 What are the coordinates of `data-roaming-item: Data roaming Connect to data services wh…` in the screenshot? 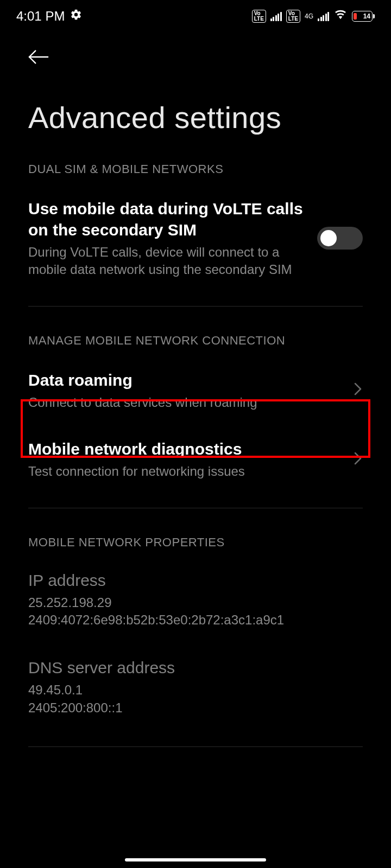 It's located at (195, 404).